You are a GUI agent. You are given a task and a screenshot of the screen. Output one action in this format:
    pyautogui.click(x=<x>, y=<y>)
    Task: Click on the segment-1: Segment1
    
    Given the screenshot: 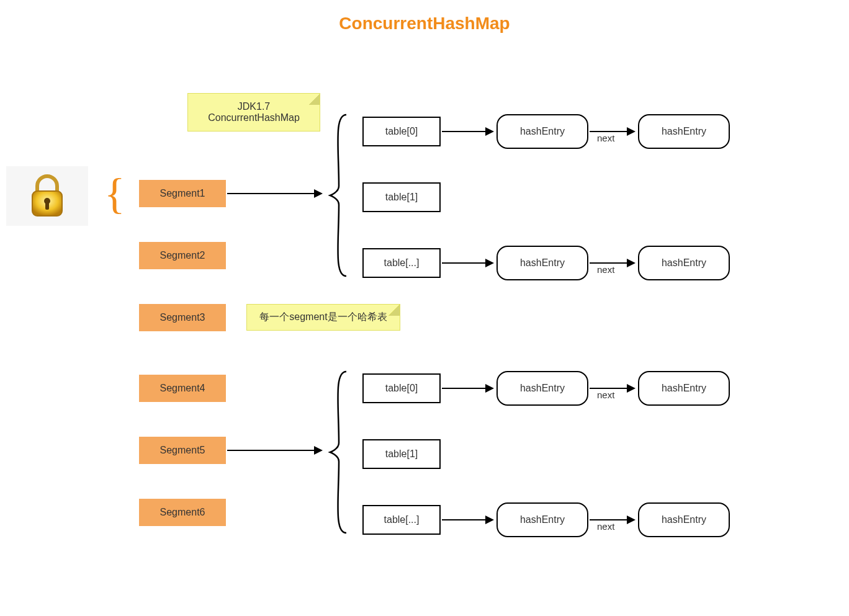 What is the action you would take?
    pyautogui.click(x=182, y=194)
    